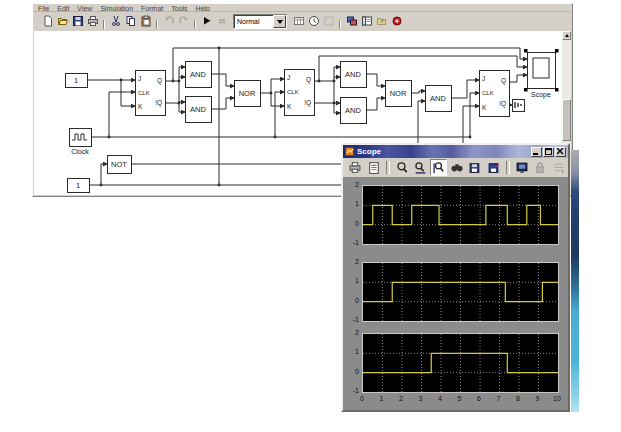 The width and height of the screenshot is (621, 432). I want to click on block-and-1: AND, so click(199, 75).